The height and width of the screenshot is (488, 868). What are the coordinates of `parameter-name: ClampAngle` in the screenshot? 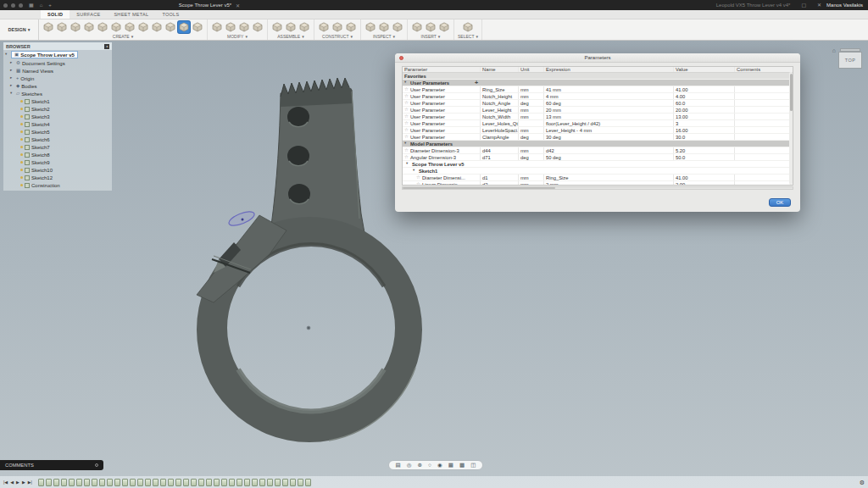 It's located at (500, 137).